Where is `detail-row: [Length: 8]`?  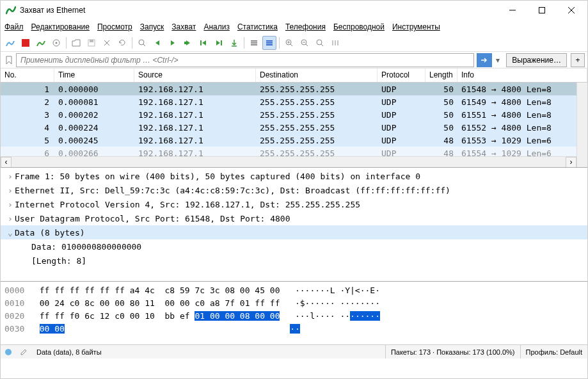
detail-row: [Length: 8] is located at coordinates (294, 261).